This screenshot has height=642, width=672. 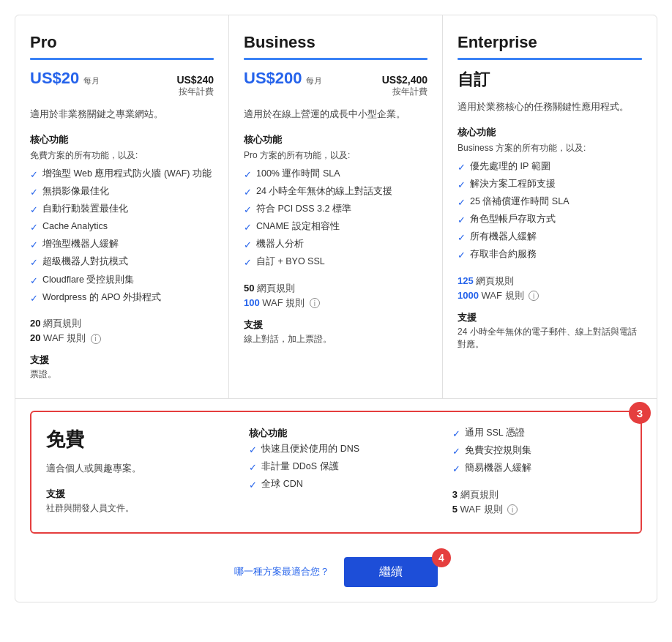 What do you see at coordinates (550, 281) in the screenshot?
I see `enterprise-page-rules: 125 網頁規則` at bounding box center [550, 281].